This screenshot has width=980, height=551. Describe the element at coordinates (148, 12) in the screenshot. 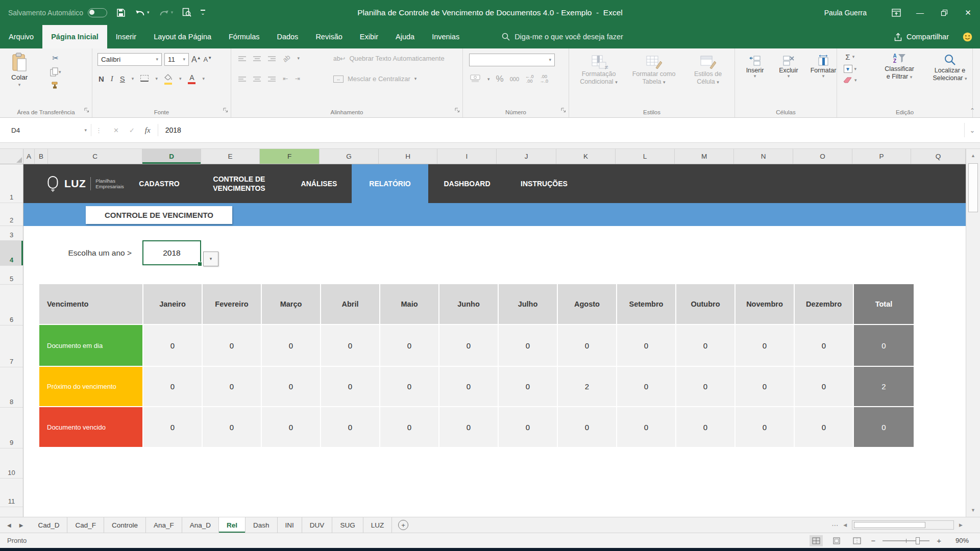

I see `undo-dropdown-icon: ▾` at that location.